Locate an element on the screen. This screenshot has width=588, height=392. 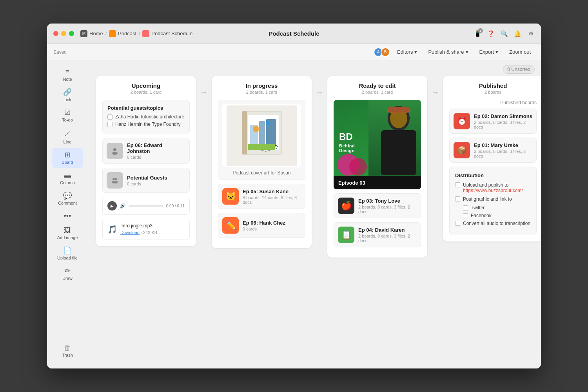
audio-player: ▶ 🔊 0:00 / 0:11 is located at coordinates (146, 206).